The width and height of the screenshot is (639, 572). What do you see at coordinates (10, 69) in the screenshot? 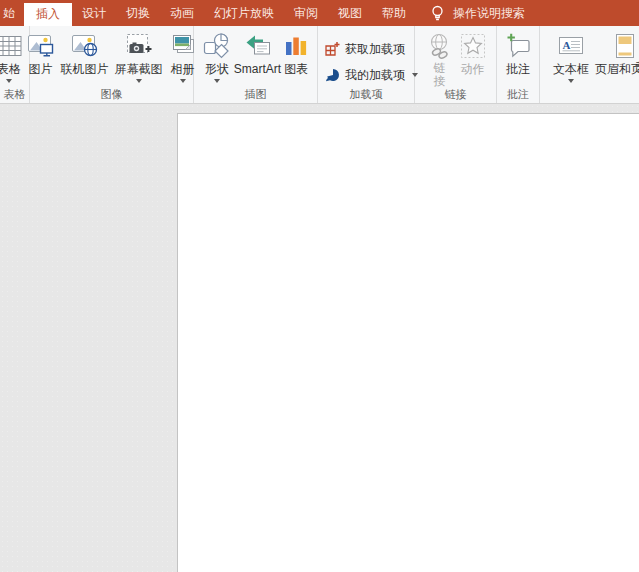
I see `table-button-label: 表格` at bounding box center [10, 69].